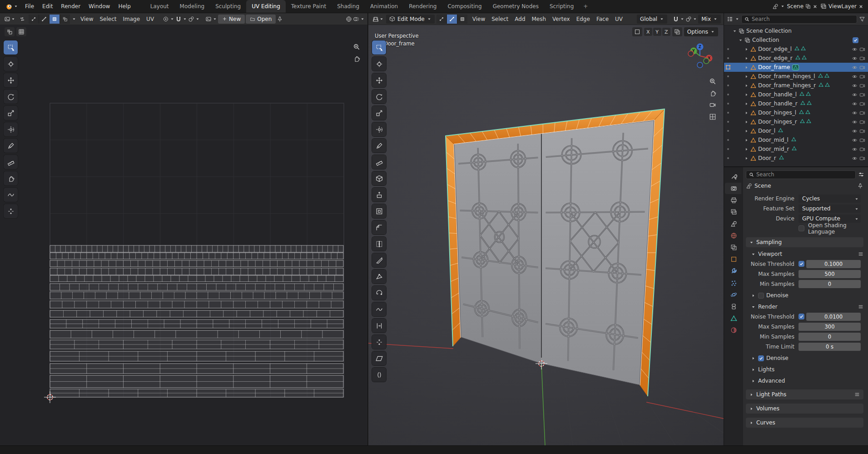 This screenshot has height=454, width=868. What do you see at coordinates (734, 235) in the screenshot?
I see `properties-tab-world` at bounding box center [734, 235].